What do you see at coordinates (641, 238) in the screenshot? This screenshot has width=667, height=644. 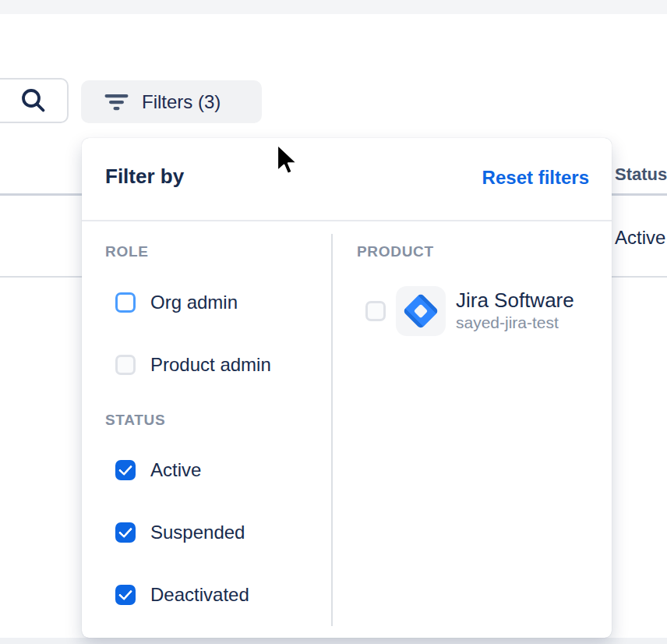 I see `table-cell-status-active: Active` at bounding box center [641, 238].